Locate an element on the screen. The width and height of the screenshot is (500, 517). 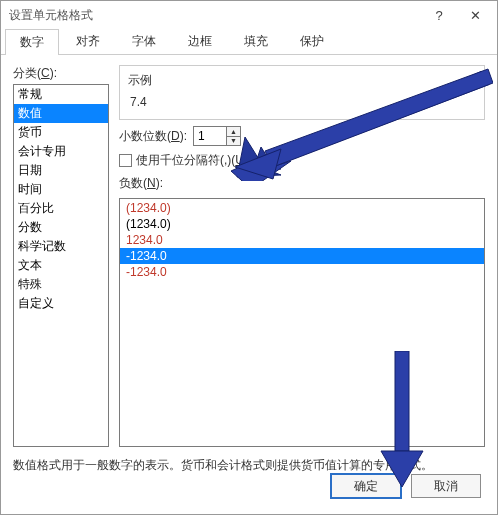
tab-border: 边框 is located at coordinates (200, 41).